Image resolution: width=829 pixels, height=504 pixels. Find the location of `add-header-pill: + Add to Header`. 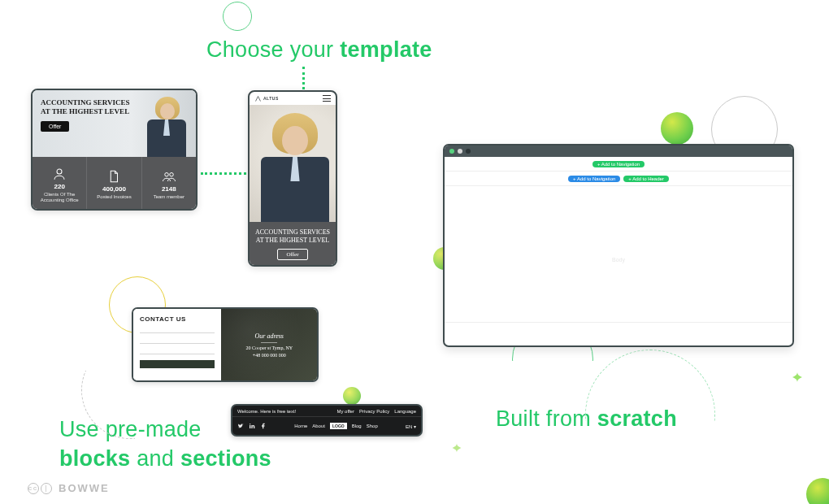

add-header-pill: + Add to Header is located at coordinates (646, 179).